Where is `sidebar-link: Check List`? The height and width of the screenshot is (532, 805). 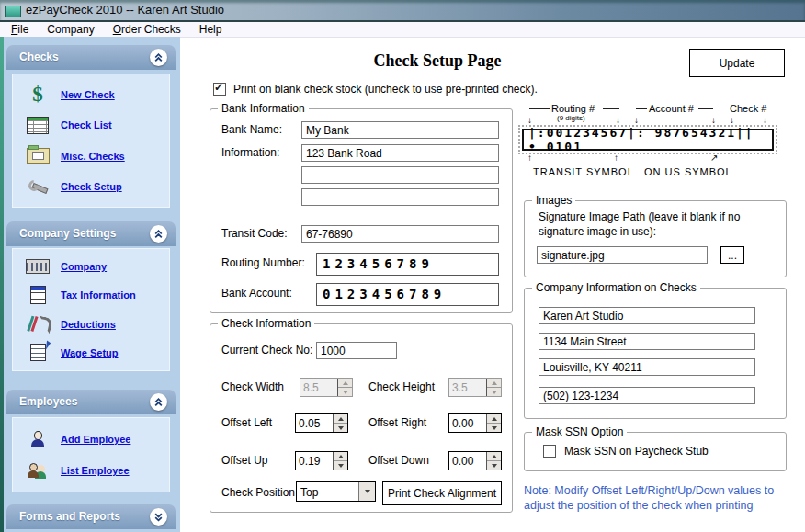
sidebar-link: Check List is located at coordinates (86, 125).